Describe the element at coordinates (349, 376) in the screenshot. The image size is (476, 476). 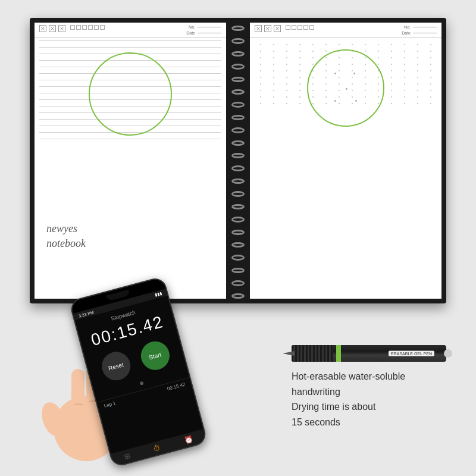
I see `desc-line1: Hot-erasable water-soluble` at that location.